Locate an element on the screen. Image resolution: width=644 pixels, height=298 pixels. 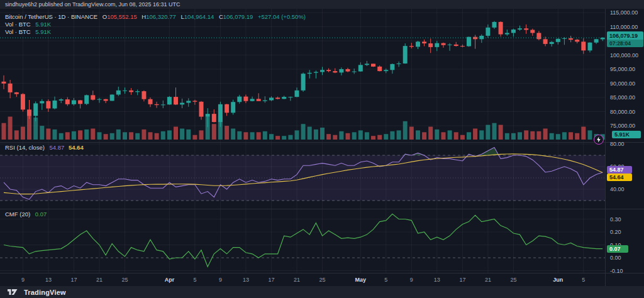
price-axis-column: 106,079.19 07:28:04 5.91K 54.87 54.64 0.… is located at coordinates (625, 147).